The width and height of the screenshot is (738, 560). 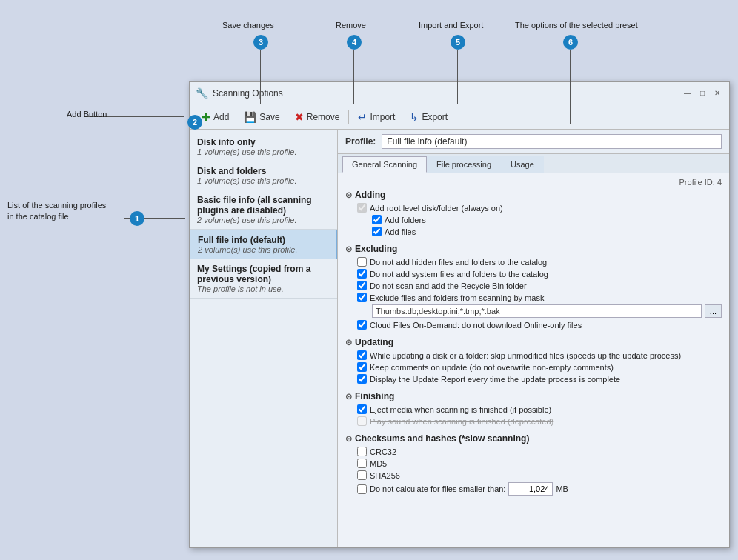 What do you see at coordinates (533, 396) in the screenshot?
I see `section-finishing-header: ⊙ Finishing` at bounding box center [533, 396].